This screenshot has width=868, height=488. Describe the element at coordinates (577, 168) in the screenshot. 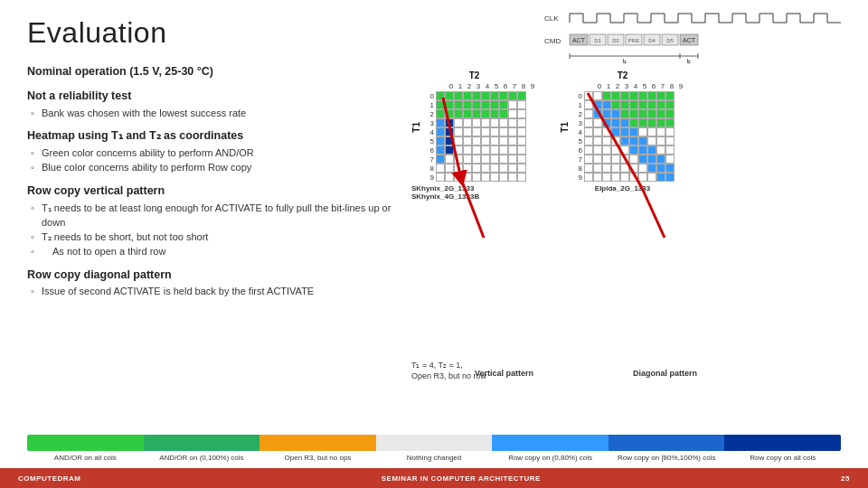

I see `grid-t1-number: 8` at that location.